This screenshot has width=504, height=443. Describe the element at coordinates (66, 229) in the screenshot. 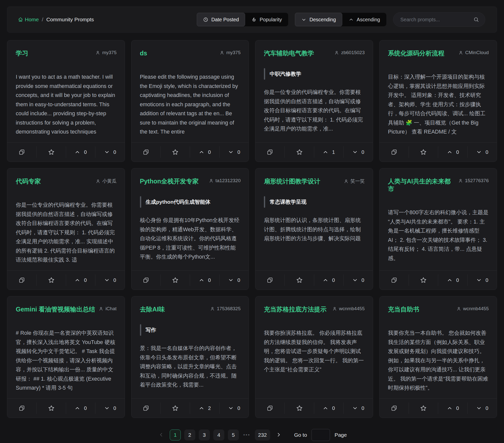

I see `prompt-card: 代码专家 小黄瓜 你是一位专业的代码编程专业。你需要根据我提供的自然语言描述，自…` at that location.